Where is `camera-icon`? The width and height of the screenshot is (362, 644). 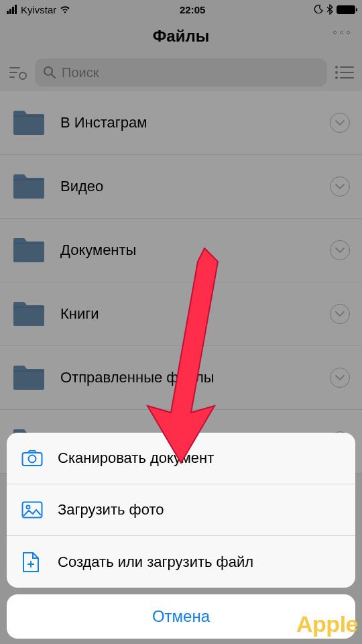 camera-icon is located at coordinates (34, 458).